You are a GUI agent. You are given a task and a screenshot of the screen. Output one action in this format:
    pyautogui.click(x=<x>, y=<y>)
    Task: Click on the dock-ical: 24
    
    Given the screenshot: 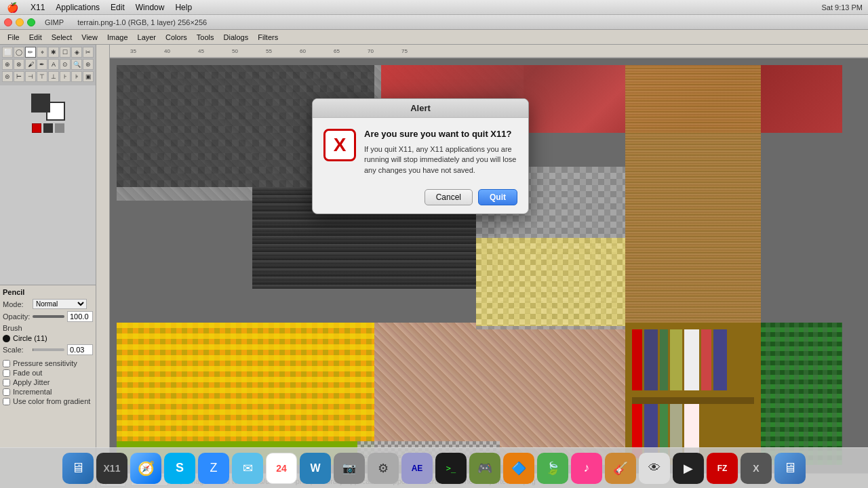 What is the action you would take?
    pyautogui.click(x=281, y=468)
    